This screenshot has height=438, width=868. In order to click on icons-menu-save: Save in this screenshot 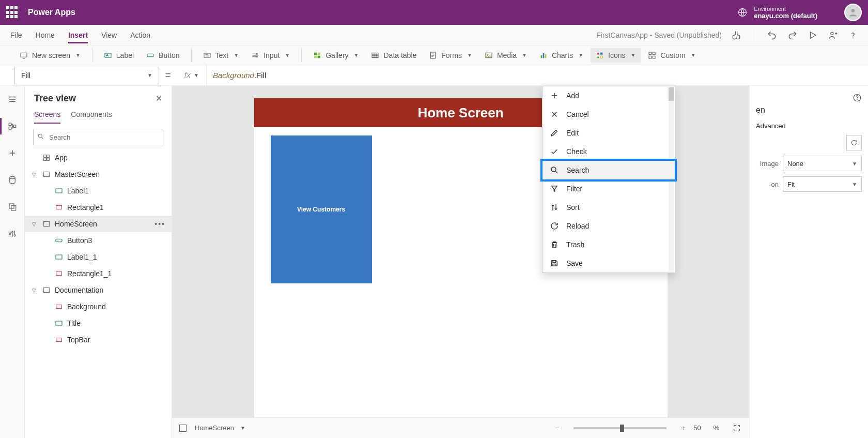, I will do `click(609, 263)`.